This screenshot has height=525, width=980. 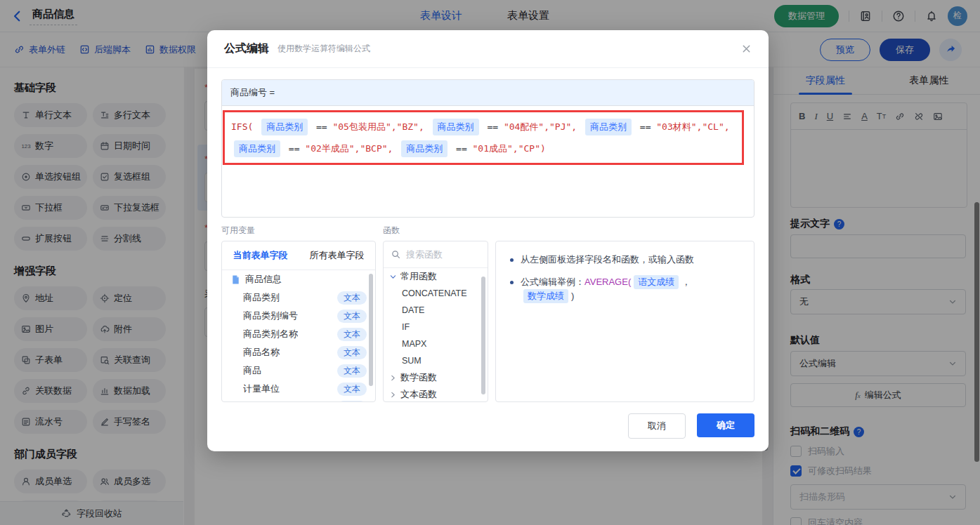 I want to click on function-group-row: 常用函数, so click(x=436, y=277).